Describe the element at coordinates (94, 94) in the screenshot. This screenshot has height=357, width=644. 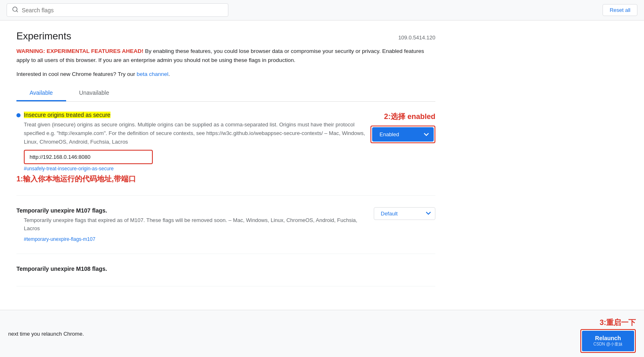
I see `tab-unavailable: Unavailable` at that location.